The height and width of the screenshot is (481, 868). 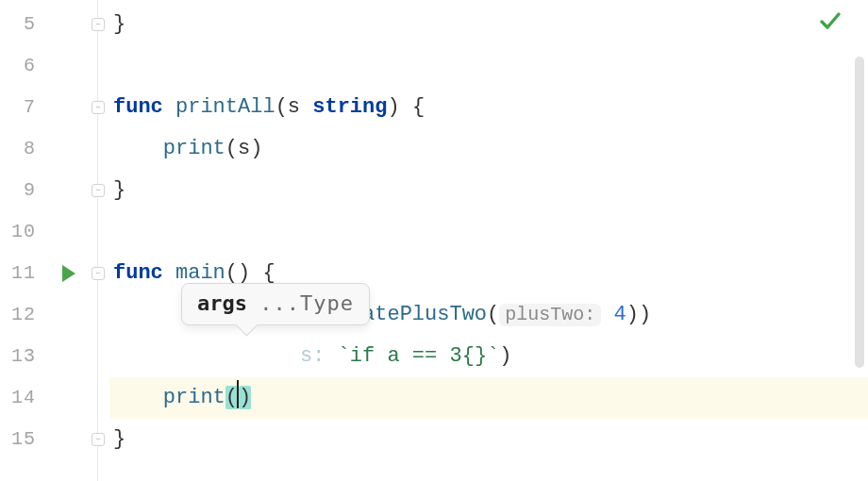 I want to click on token-punct: (), so click(x=238, y=274).